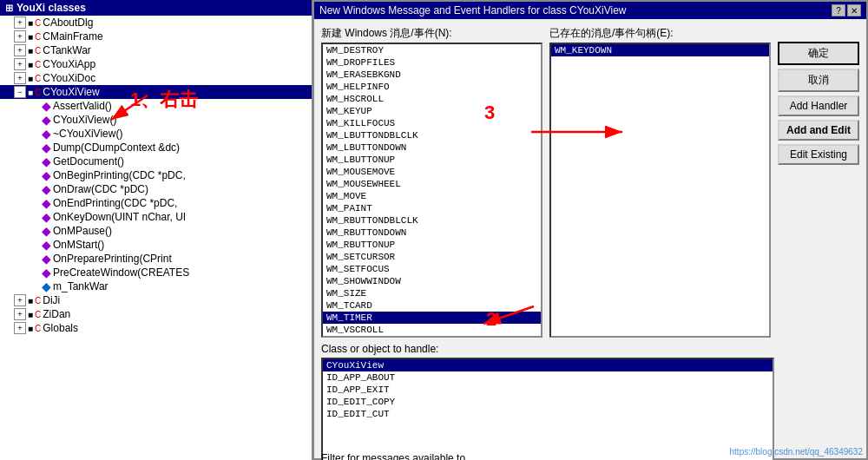  What do you see at coordinates (20, 328) in the screenshot?
I see `expand-icon-globals: +` at bounding box center [20, 328].